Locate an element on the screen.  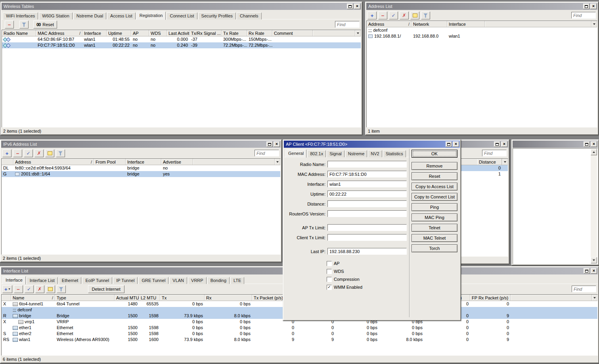
col-network: Network is located at coordinates (429, 24).